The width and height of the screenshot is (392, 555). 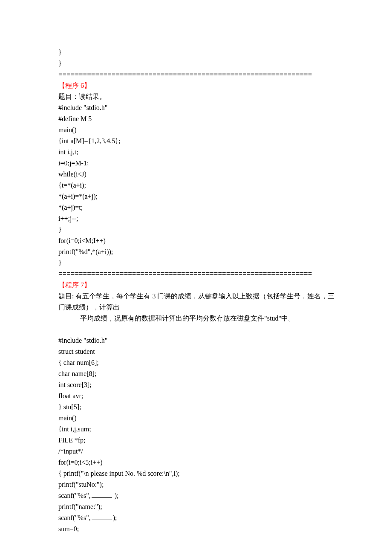 What do you see at coordinates (198, 97) in the screenshot?
I see `program-6-title: 题目：读结果。` at bounding box center [198, 97].